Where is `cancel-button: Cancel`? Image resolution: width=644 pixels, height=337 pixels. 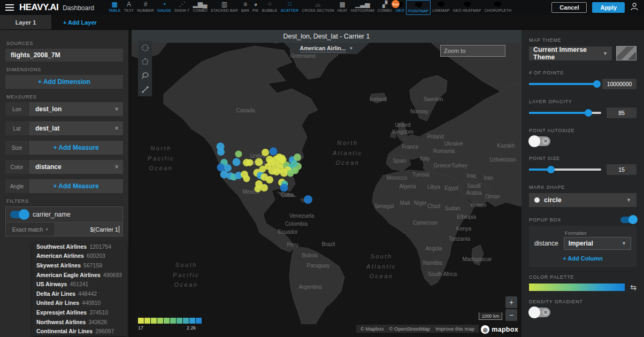
cancel-button: Cancel is located at coordinates (569, 7).